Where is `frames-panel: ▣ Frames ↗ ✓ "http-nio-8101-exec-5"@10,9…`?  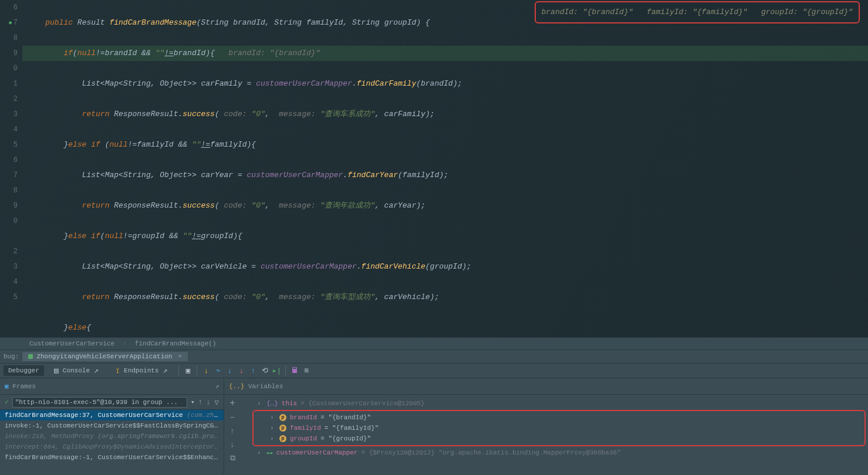 frames-panel: ▣ Frames ↗ ✓ "http-nio-8101-exec-5"@10,9… is located at coordinates (112, 427).